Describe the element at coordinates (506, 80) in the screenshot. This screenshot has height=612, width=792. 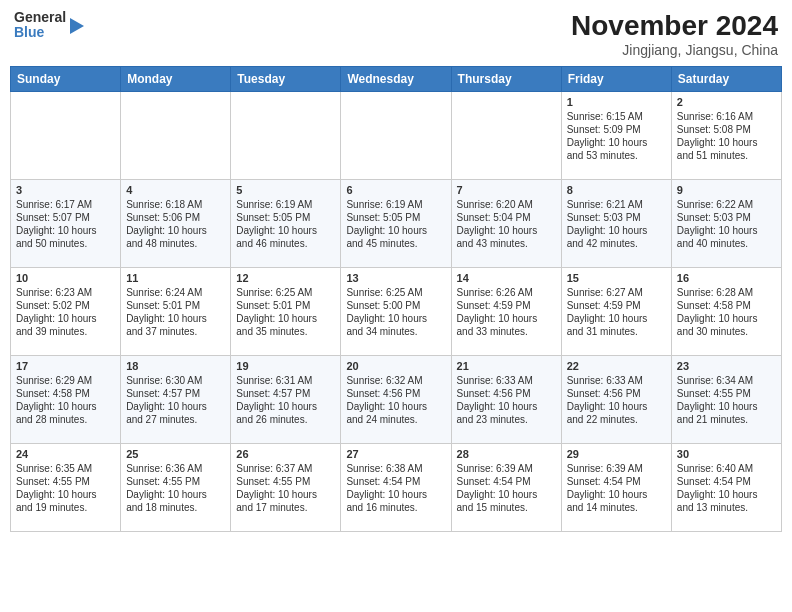
I see `header-thursday: Thursday` at that location.